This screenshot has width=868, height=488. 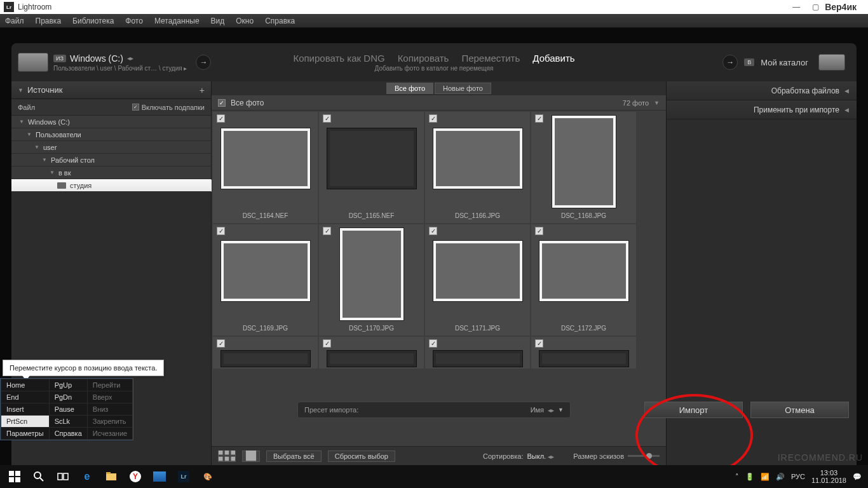 What do you see at coordinates (134, 21) in the screenshot?
I see `menu-photo: Фото` at bounding box center [134, 21].